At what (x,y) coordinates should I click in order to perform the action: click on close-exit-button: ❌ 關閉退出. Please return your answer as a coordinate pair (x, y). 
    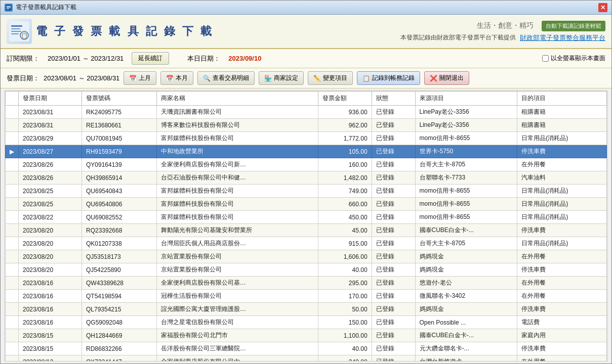
    Looking at the image, I should click on (446, 78).